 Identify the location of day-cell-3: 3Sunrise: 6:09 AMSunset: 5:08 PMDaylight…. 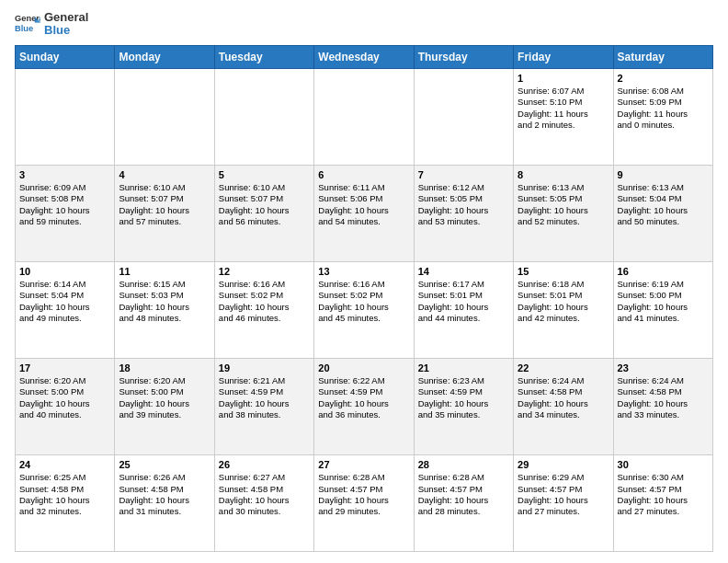
(65, 213).